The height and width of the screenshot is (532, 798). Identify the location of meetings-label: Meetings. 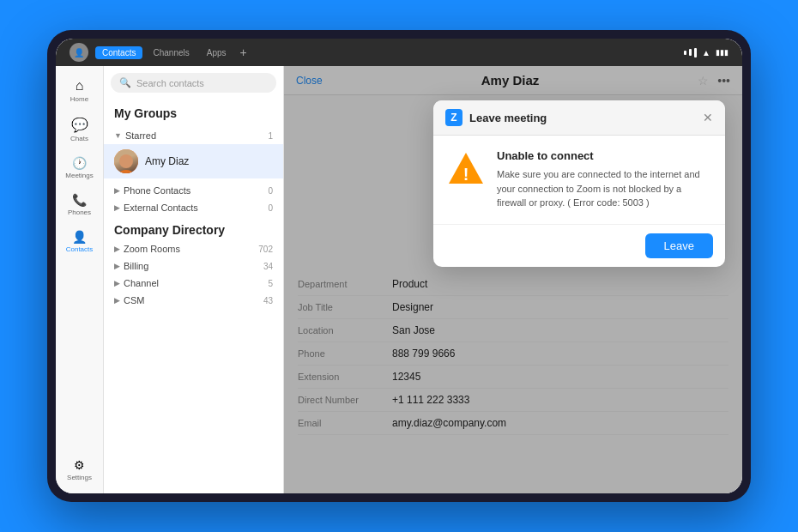
(79, 175).